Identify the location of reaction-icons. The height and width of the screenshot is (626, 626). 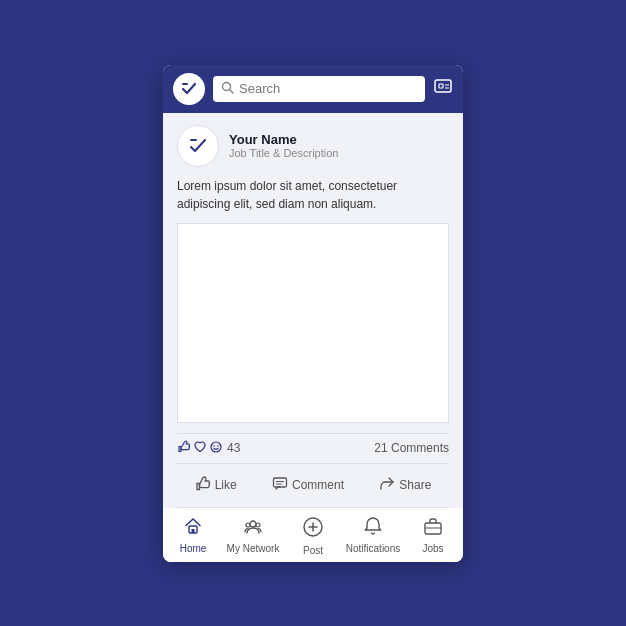
(200, 448).